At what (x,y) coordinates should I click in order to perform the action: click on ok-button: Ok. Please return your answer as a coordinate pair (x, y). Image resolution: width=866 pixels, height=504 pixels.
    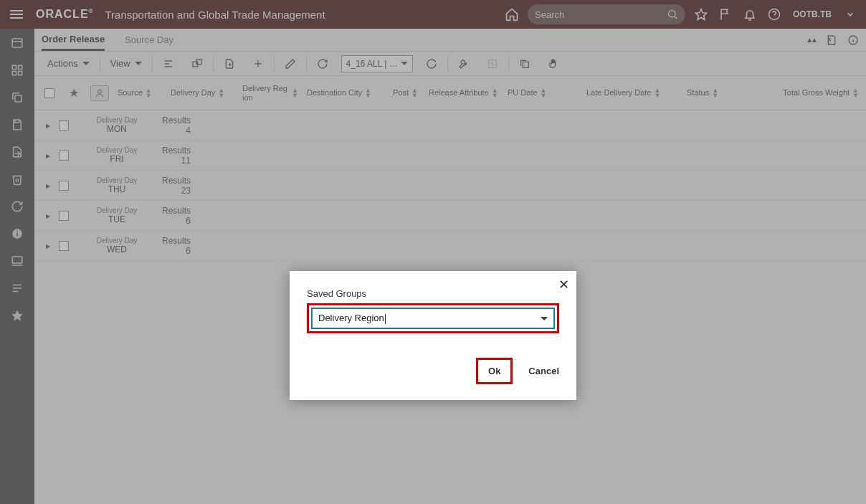
    Looking at the image, I should click on (495, 371).